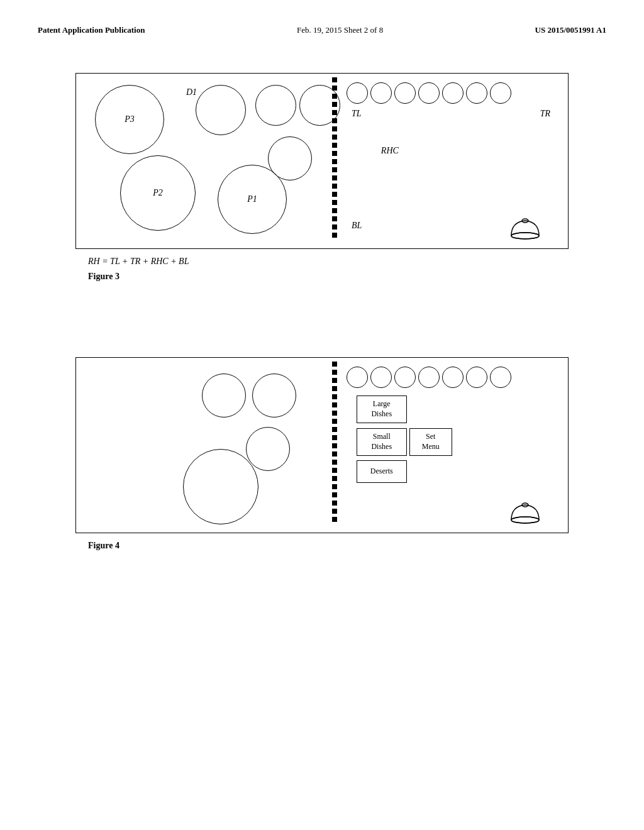  Describe the element at coordinates (319, 106) in the screenshot. I see `circle-small2` at that location.